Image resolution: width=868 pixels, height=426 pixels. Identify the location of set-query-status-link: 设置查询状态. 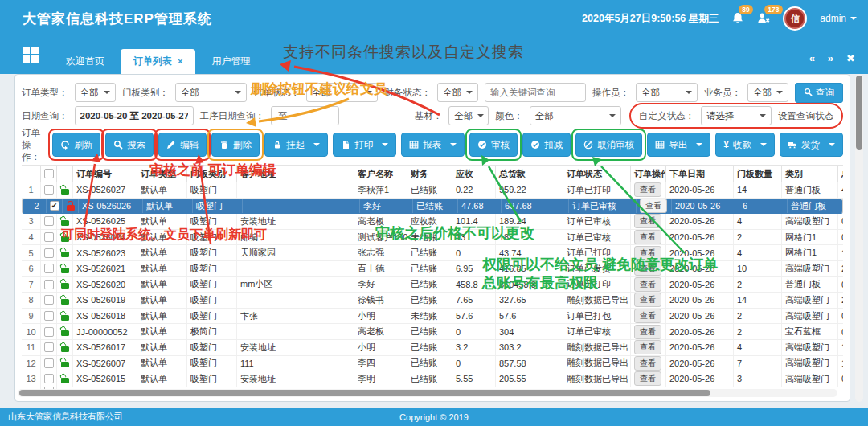
(805, 116).